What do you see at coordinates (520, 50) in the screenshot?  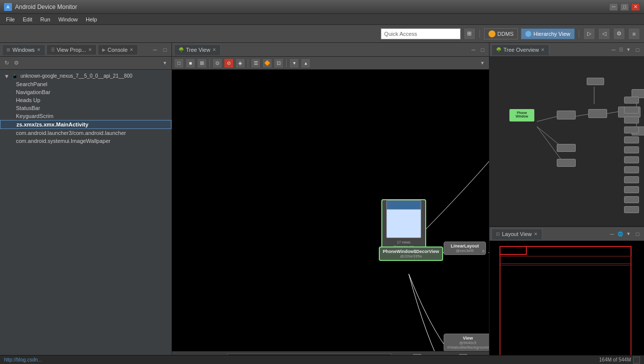 I see `tab-tree-overview: 🌳 Tree Overview ✕` at bounding box center [520, 50].